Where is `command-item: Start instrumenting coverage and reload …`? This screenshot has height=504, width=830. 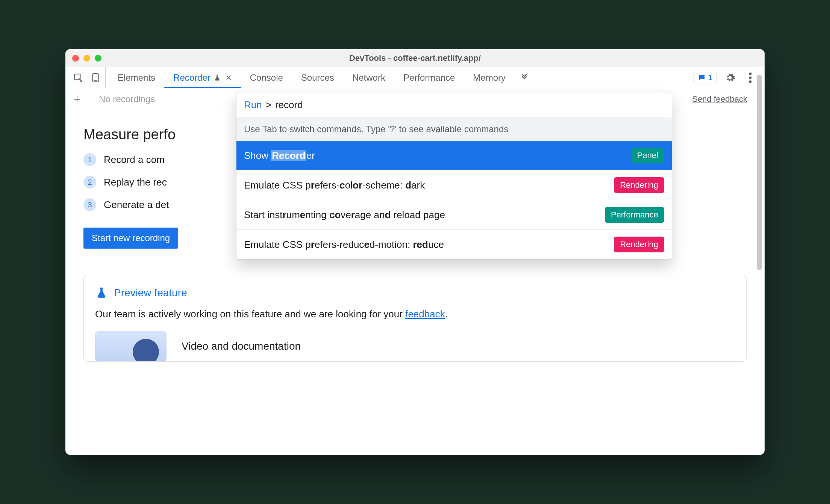
command-item: Start instrumenting coverage and reload … is located at coordinates (454, 215).